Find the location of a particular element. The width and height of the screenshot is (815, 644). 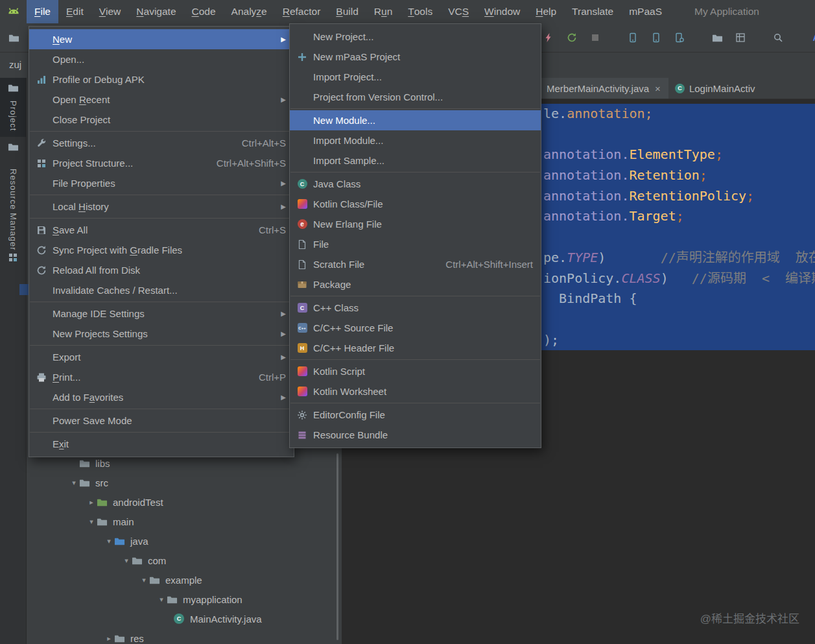

file-menu-item-power-save-mode: Power Save Mode is located at coordinates (161, 420).